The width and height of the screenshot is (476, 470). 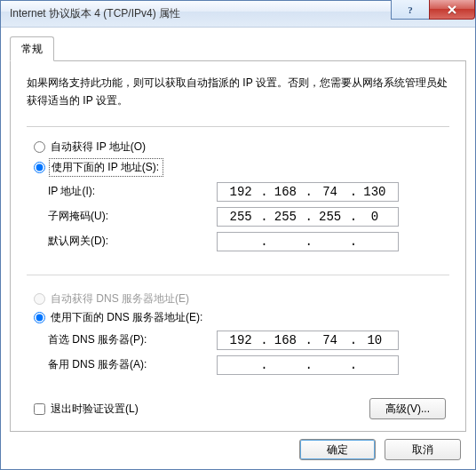 What do you see at coordinates (452, 10) in the screenshot?
I see `close-icon` at bounding box center [452, 10].